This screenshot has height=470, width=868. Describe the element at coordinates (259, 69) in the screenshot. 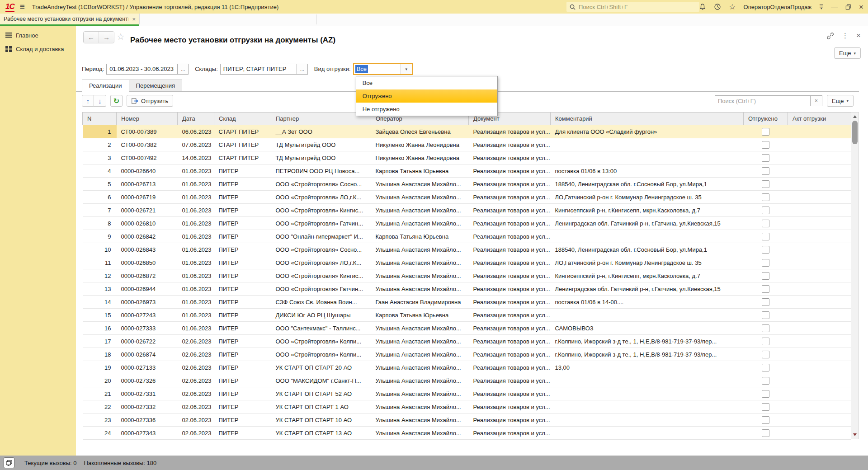

I see `warehouses-input` at that location.